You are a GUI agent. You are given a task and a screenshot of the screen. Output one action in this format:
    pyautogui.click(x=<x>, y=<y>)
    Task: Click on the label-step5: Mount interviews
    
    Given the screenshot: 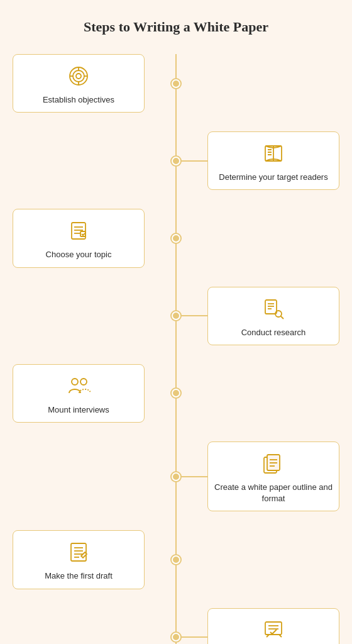 What is the action you would take?
    pyautogui.click(x=79, y=410)
    